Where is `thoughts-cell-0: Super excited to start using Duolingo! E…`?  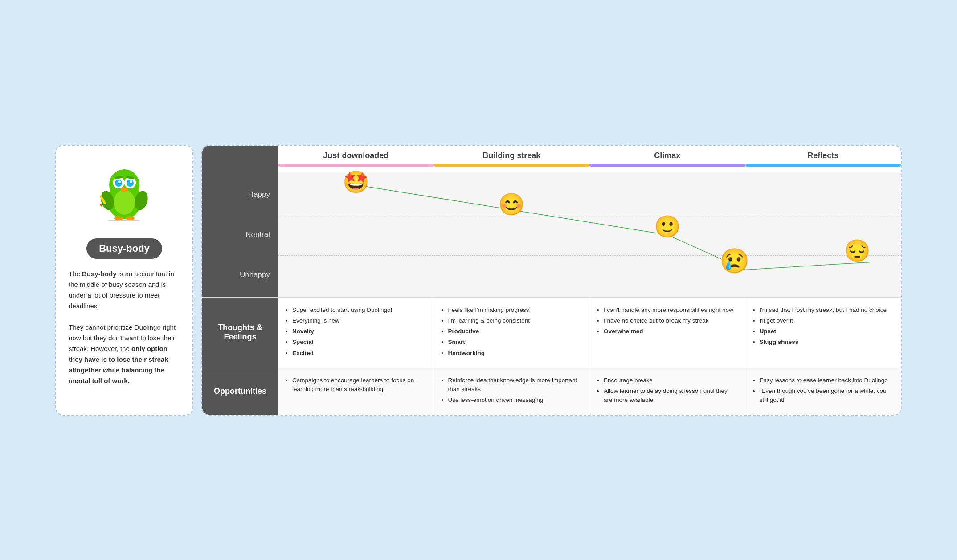
thoughts-cell-0: Super excited to start using Duolingo! E… is located at coordinates (356, 332).